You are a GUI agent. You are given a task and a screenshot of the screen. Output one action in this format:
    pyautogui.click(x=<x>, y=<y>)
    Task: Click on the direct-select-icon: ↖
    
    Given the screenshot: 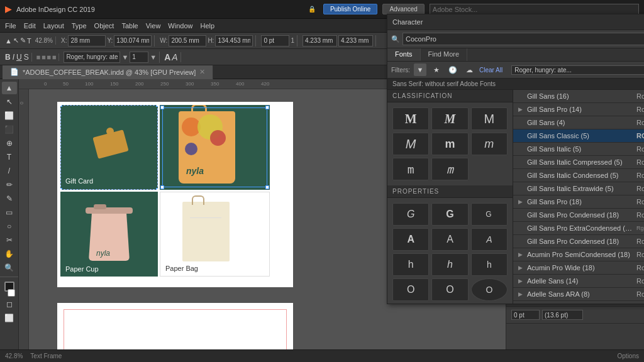 What is the action you would take?
    pyautogui.click(x=16, y=40)
    